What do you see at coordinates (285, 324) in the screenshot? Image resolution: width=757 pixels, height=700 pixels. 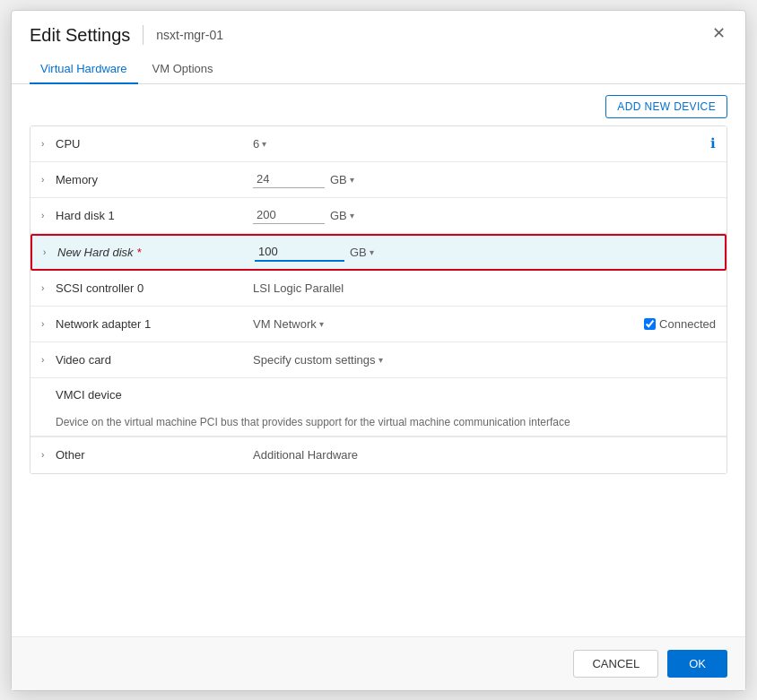 I see `network-value-text: VM Network` at bounding box center [285, 324].